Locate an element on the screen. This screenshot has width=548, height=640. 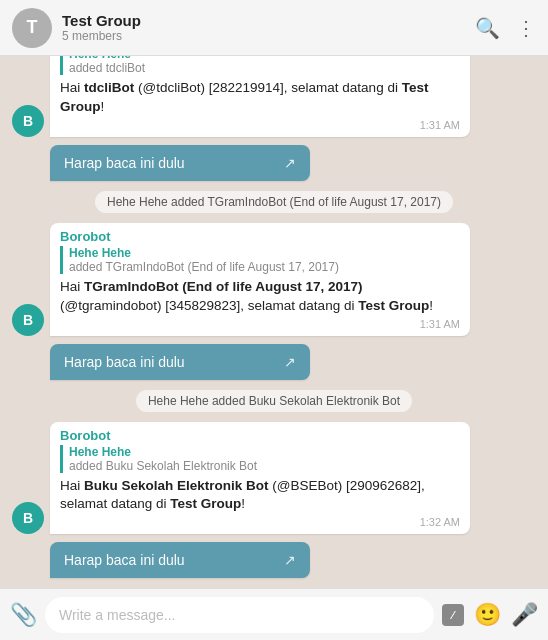
quote-text: added Buku Sekolah Elektronik Bot is located at coordinates (264, 466).